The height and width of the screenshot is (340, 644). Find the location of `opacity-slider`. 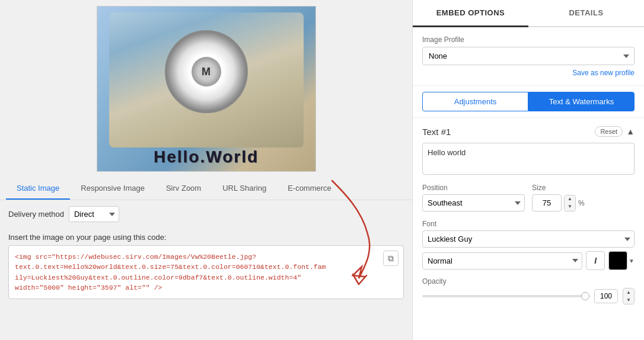

opacity-slider is located at coordinates (506, 296).